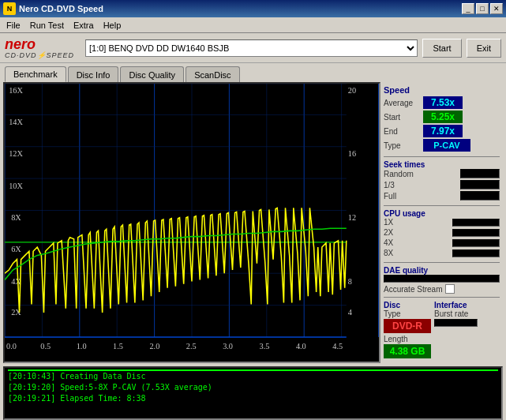 This screenshot has height=420, width=506. What do you see at coordinates (450, 289) in the screenshot?
I see `acc-stream-checkbox` at bounding box center [450, 289].